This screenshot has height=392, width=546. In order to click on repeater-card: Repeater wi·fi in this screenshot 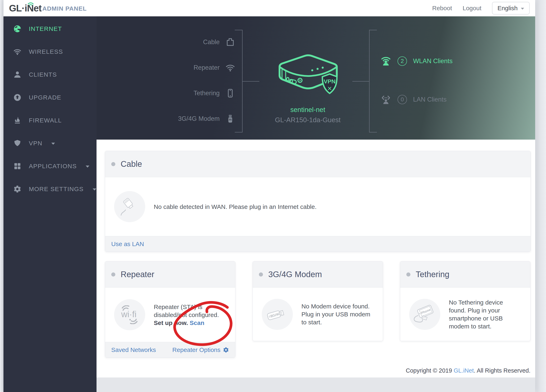, I will do `click(170, 309)`.